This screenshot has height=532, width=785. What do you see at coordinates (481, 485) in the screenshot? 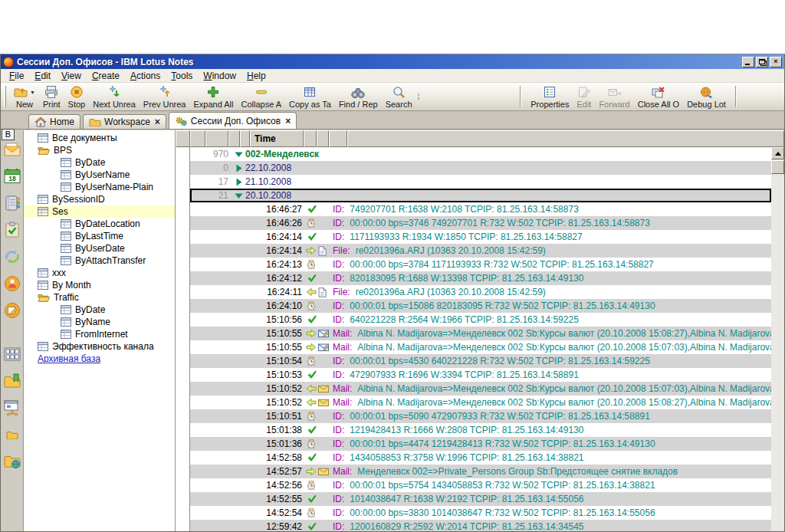
I see `session-row: 14:52:56ID:00:00:01 bps=5754 1434058853 …` at bounding box center [481, 485].